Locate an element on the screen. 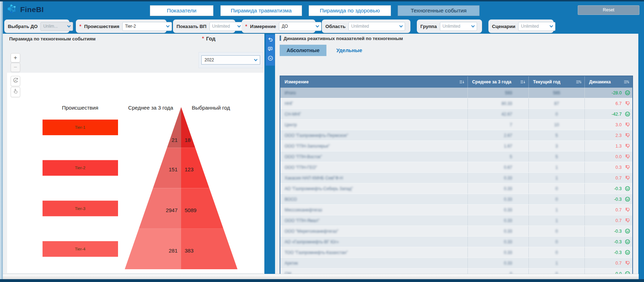  avg-value-label: 2947 is located at coordinates (172, 210).